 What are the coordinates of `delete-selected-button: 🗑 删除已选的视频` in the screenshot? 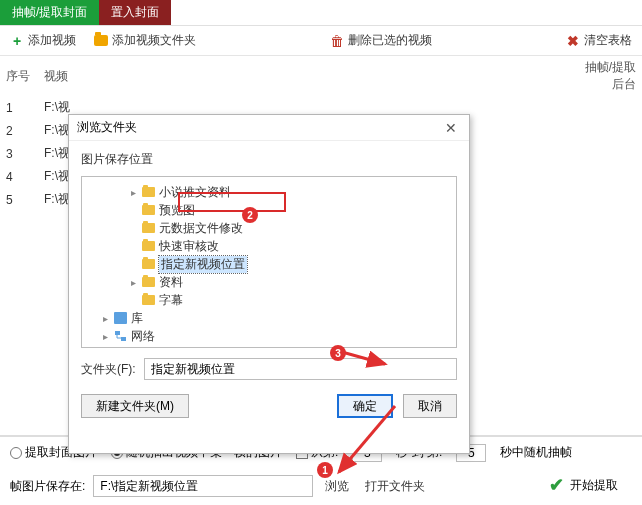 It's located at (381, 40).